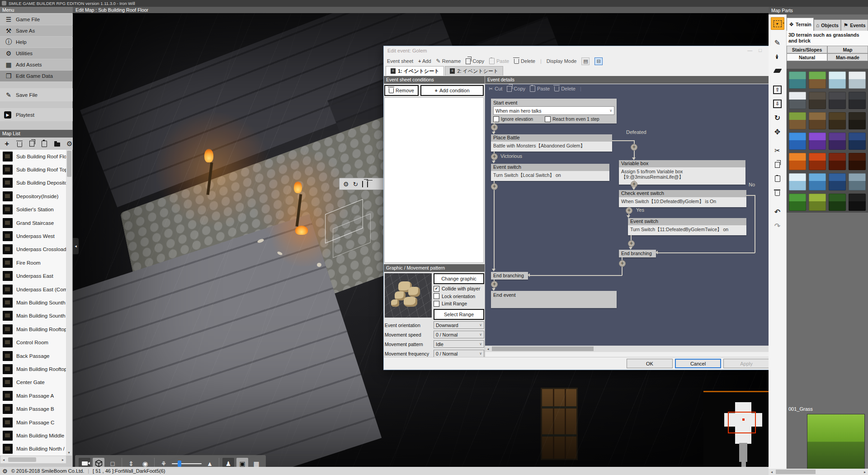  I want to click on menu-item: ⚒ Save As, so click(36, 31).